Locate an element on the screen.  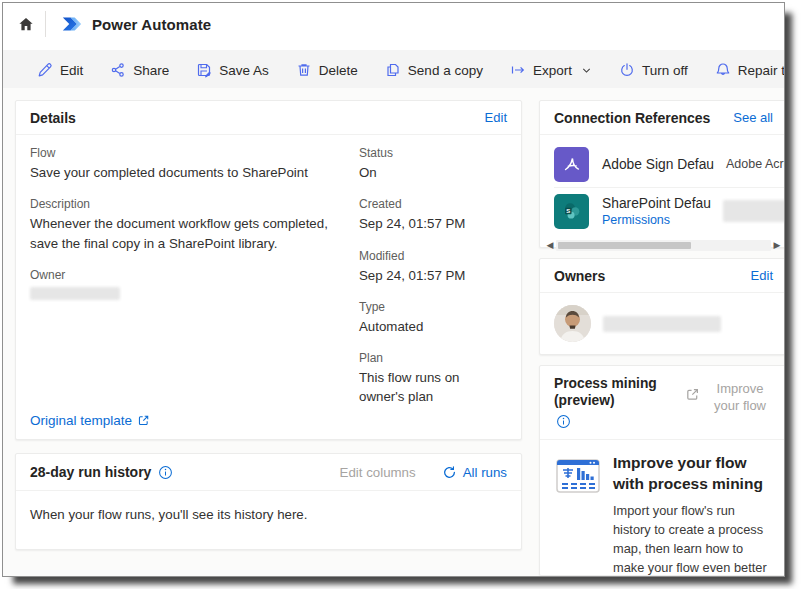
modified-field: Modified Sep 24, 01:57 PM is located at coordinates (433, 267).